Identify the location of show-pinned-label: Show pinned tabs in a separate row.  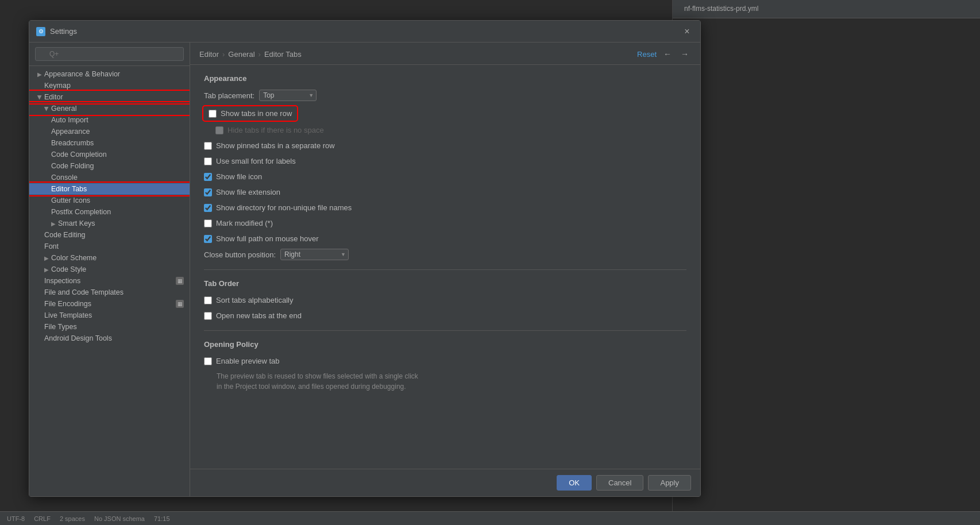
(276, 146).